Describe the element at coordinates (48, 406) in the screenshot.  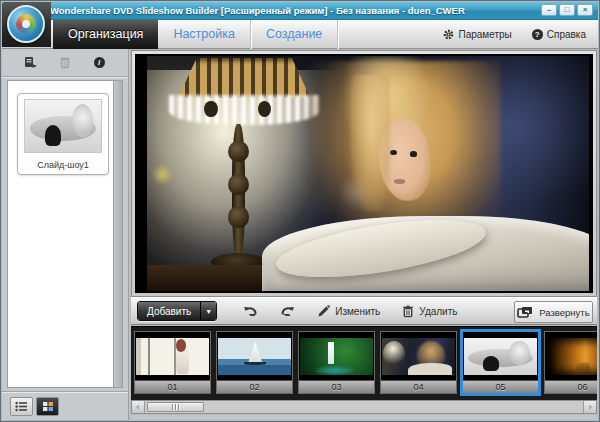
I see `storyboard-view-button` at that location.